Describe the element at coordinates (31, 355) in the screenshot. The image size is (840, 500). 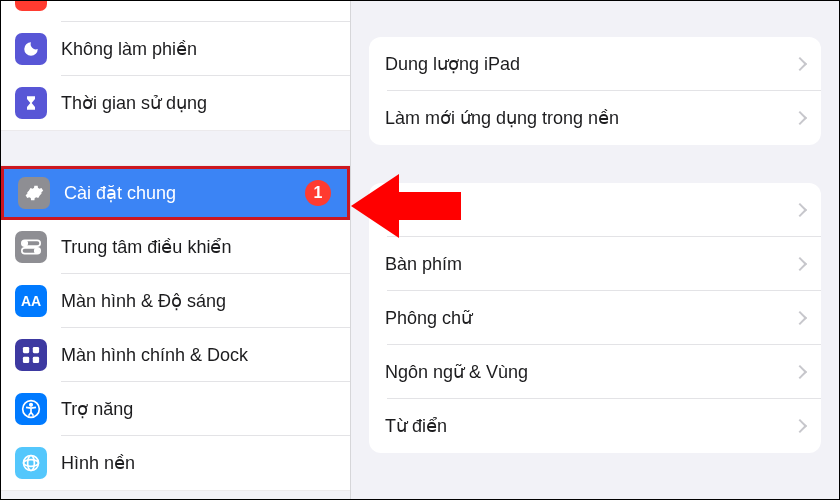
I see `home-dock-icon` at that location.